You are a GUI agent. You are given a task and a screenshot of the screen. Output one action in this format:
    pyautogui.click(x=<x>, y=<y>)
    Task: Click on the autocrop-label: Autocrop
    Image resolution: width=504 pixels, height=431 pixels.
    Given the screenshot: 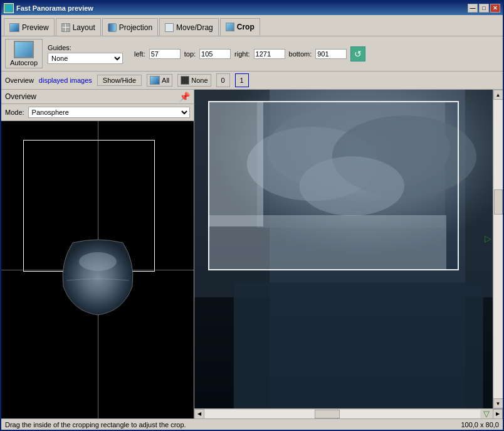 What is the action you would take?
    pyautogui.click(x=24, y=63)
    